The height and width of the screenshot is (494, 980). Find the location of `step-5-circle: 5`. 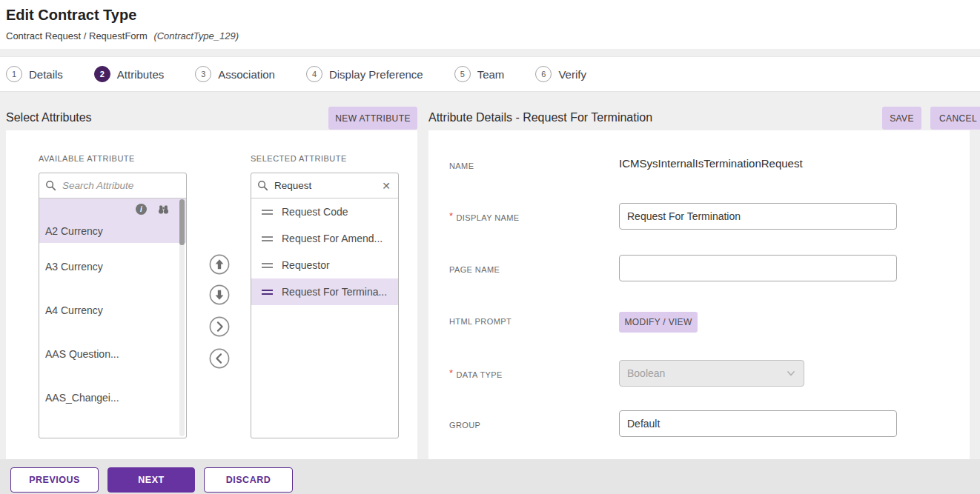

step-5-circle: 5 is located at coordinates (463, 74).